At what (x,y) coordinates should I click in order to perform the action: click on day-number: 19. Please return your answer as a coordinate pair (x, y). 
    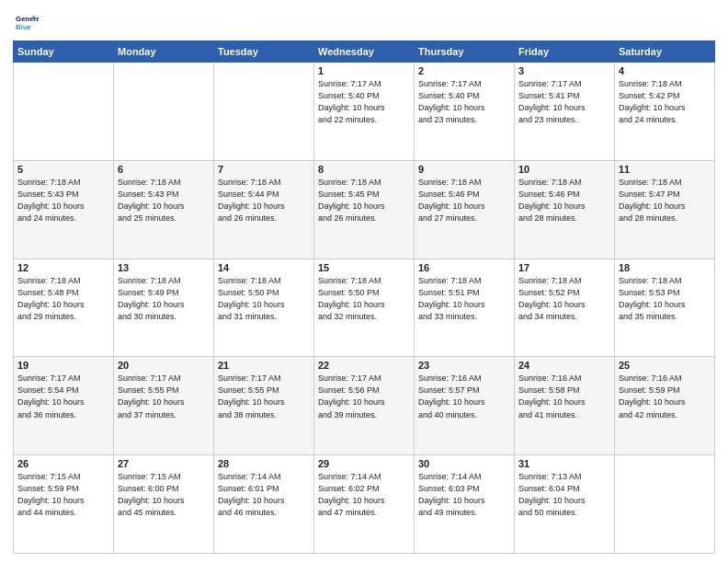
    Looking at the image, I should click on (63, 365).